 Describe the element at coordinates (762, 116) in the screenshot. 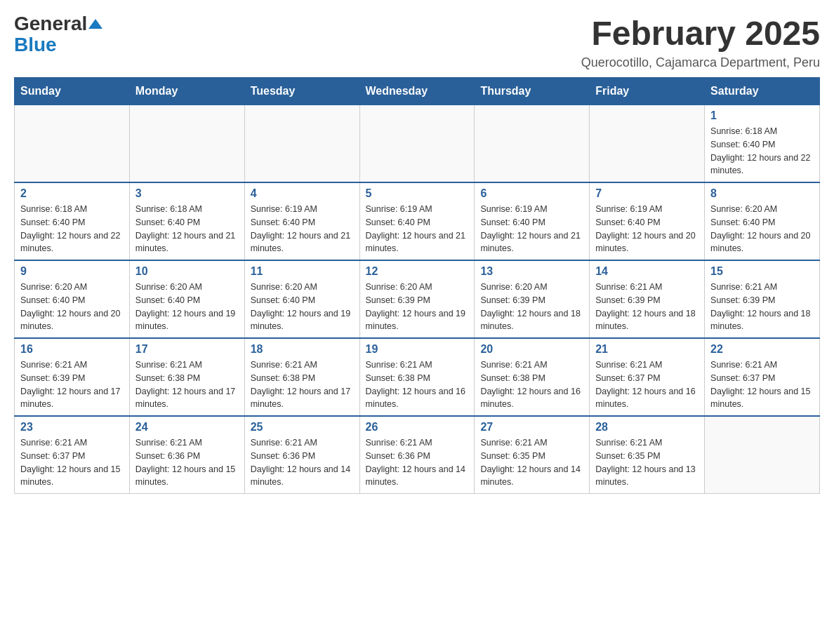

I see `day-number: 1` at that location.